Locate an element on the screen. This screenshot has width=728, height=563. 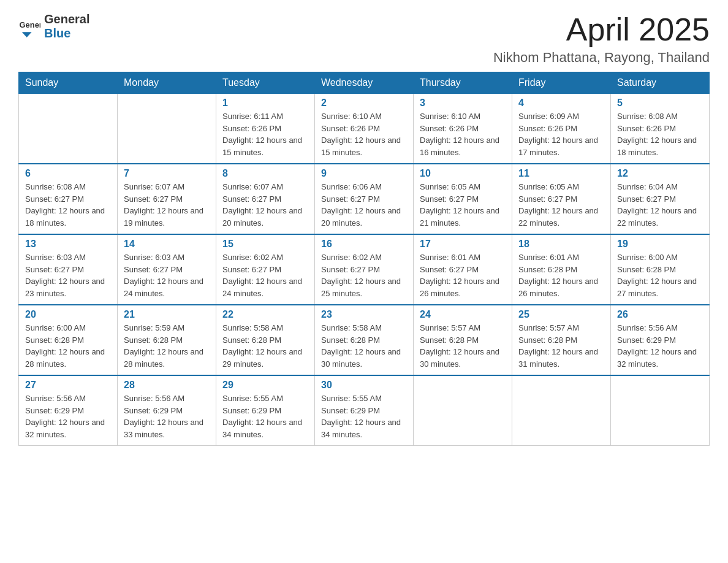
logo: General General Blue is located at coordinates (54, 26).